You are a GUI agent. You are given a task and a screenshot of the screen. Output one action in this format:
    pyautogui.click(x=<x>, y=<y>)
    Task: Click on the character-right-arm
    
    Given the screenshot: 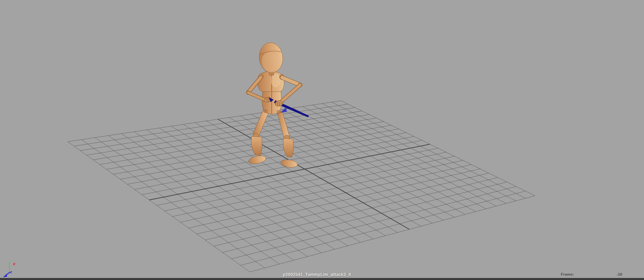 What is the action you would take?
    pyautogui.click(x=292, y=90)
    